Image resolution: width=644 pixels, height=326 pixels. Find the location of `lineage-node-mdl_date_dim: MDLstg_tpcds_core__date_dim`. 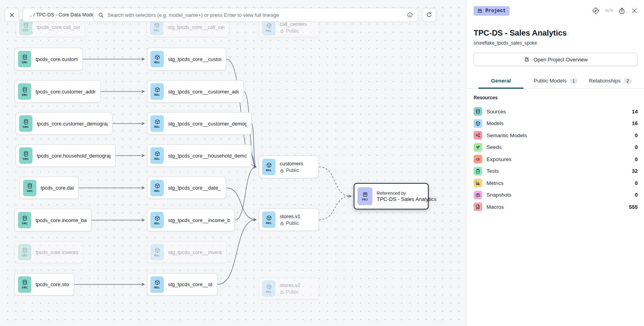

lineage-node-mdl_date_dim: MDLstg_tpcds_core__date_dim is located at coordinates (187, 188).